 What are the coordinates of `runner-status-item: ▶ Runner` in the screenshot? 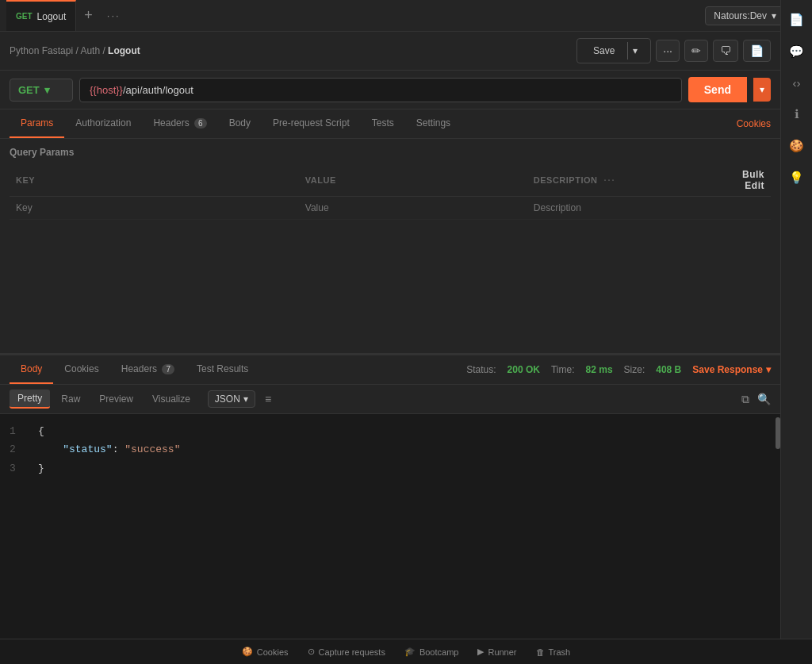 It's located at (496, 652).